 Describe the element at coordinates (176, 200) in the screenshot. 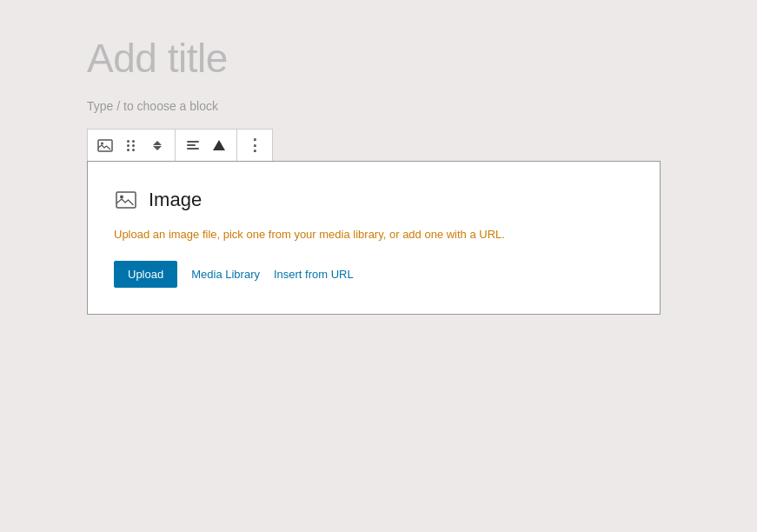

I see `image-block-title: Image` at that location.